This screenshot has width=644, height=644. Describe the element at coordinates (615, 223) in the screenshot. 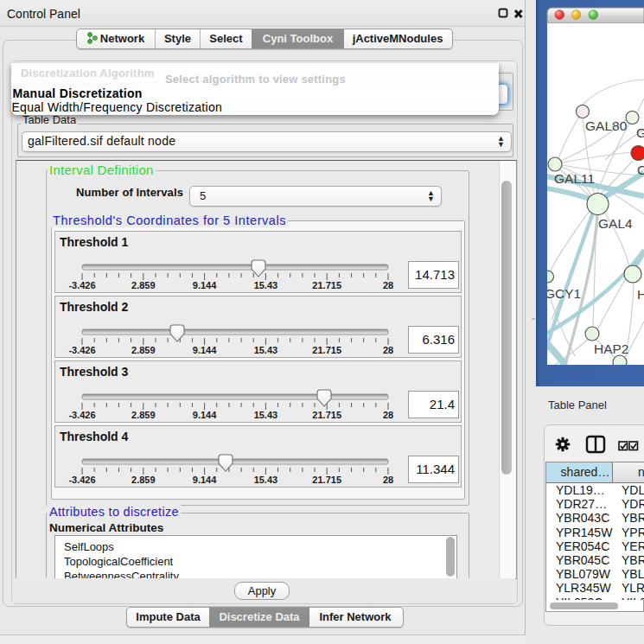

I see `svg-text: GAL4` at that location.